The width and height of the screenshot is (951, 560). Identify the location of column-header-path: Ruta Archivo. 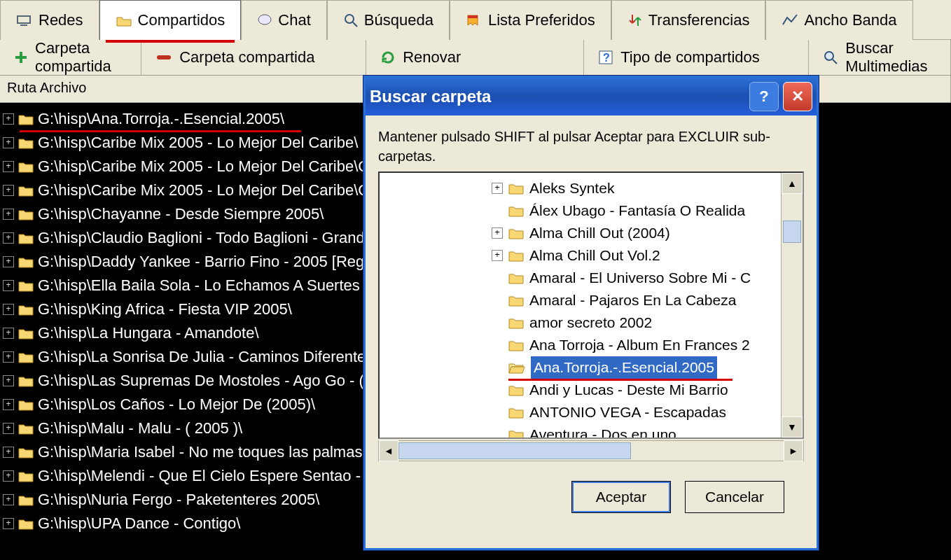
(189, 89).